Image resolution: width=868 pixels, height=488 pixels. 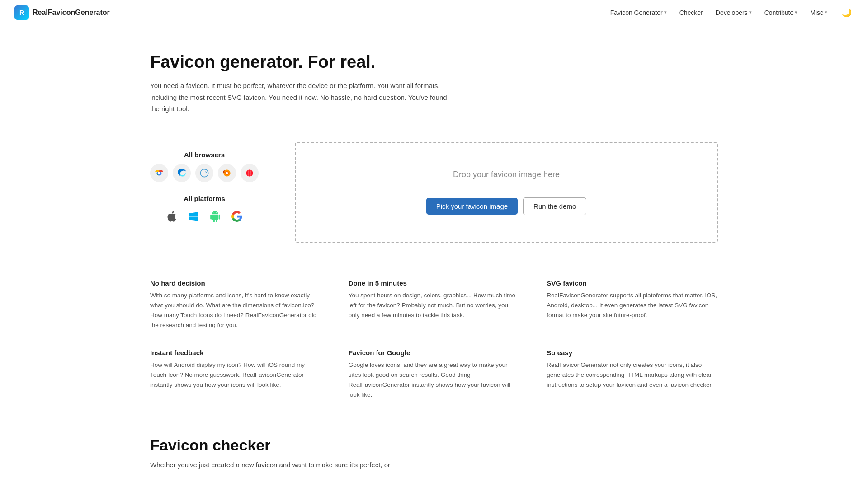 I want to click on google-icon, so click(x=237, y=216).